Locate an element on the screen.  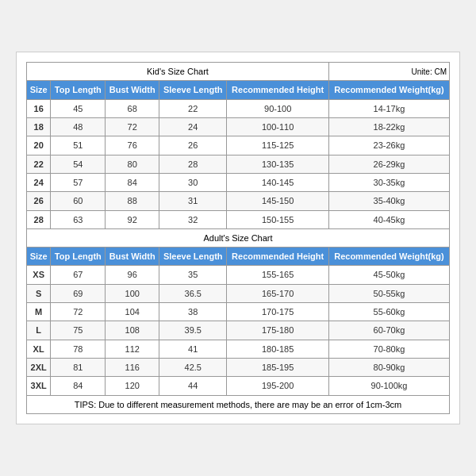
adults-cell: 72 is located at coordinates (78, 313).